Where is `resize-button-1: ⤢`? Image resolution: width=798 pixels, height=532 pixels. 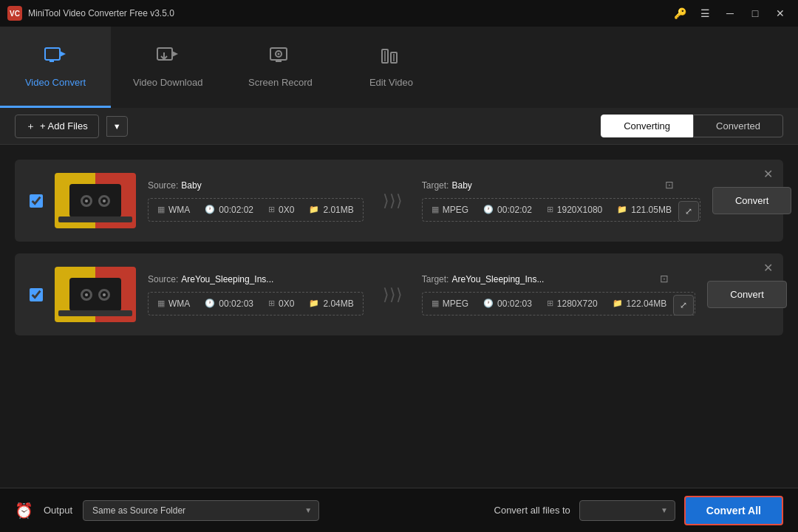
resize-button-1: ⤢ is located at coordinates (689, 211).